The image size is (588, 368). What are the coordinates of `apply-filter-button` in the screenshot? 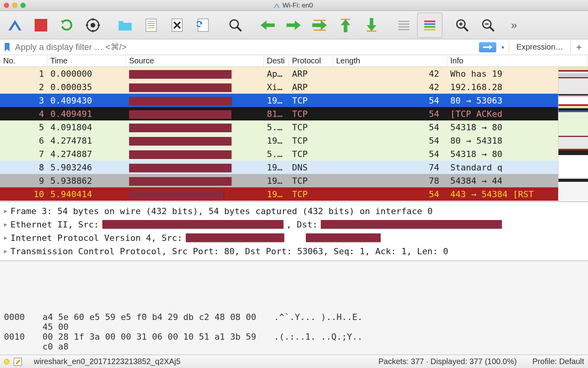 It's located at (488, 47).